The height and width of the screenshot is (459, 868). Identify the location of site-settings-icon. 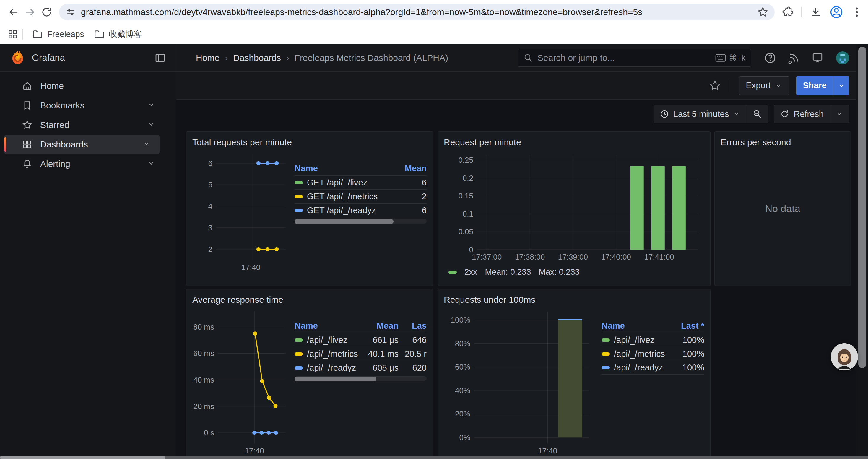
(71, 12).